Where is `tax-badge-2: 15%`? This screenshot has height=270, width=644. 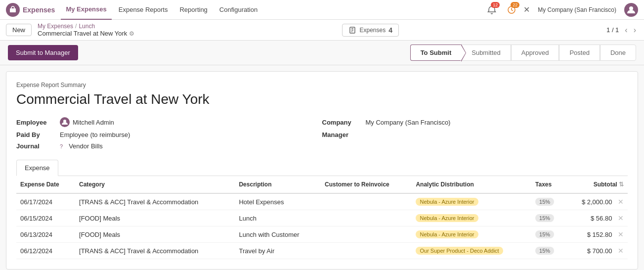 tax-badge-2: 15% is located at coordinates (545, 234).